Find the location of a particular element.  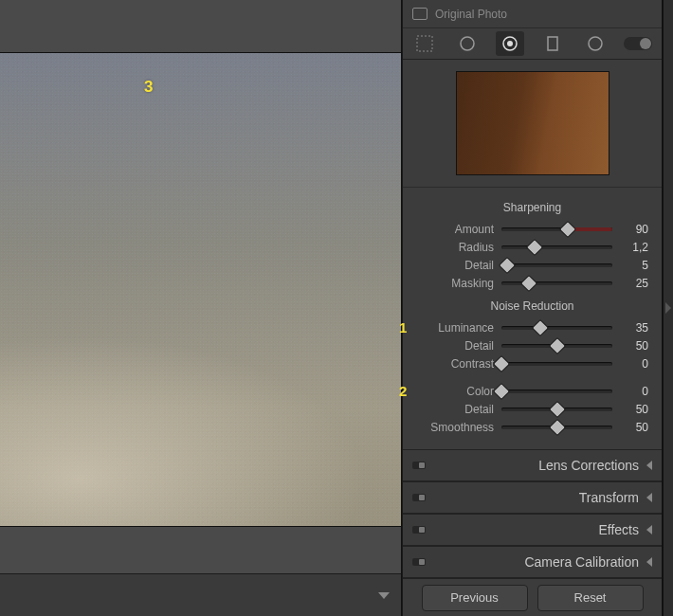

sharpening-row-detail: Detail5 is located at coordinates (533, 265).